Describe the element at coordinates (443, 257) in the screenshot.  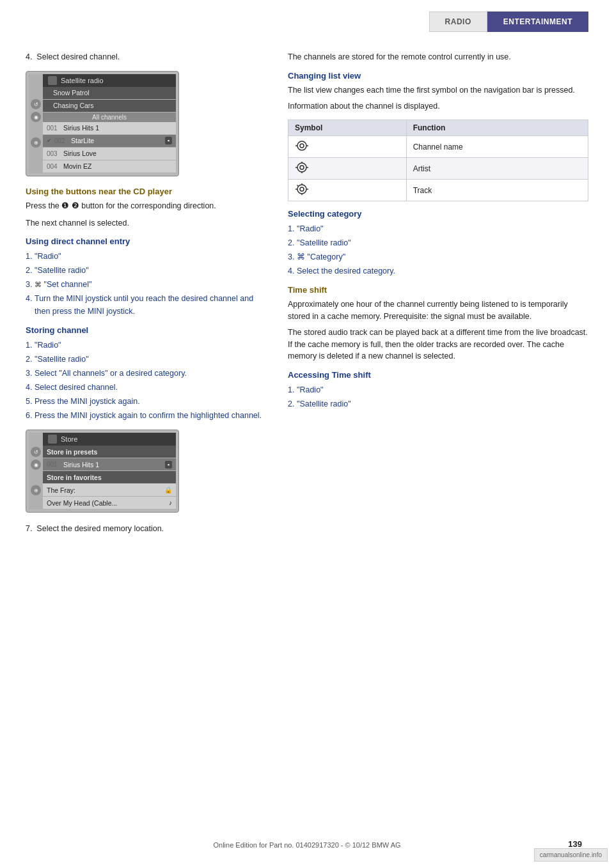
I see `selecting-item-3: ⌘ "Category"` at that location.